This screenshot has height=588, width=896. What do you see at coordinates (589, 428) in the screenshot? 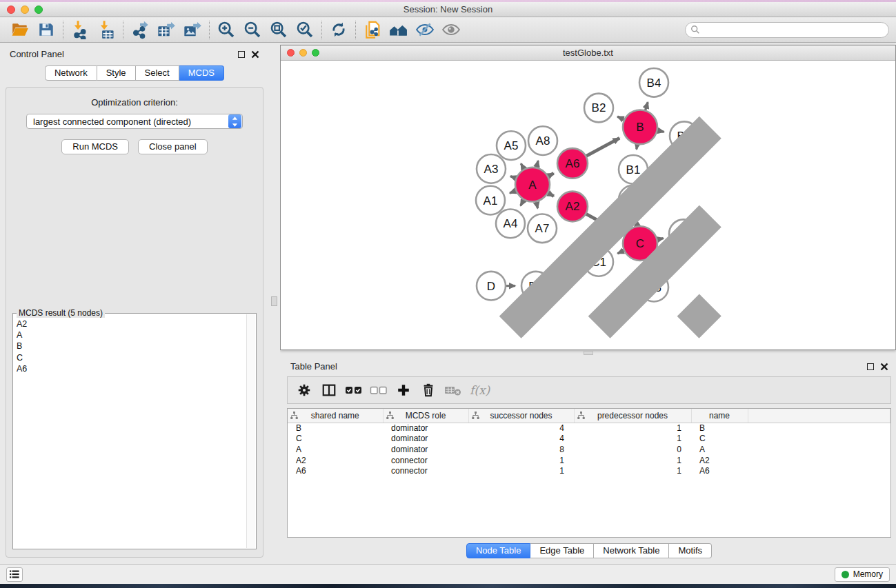
I see `table-row: Bdominator41B` at bounding box center [589, 428].